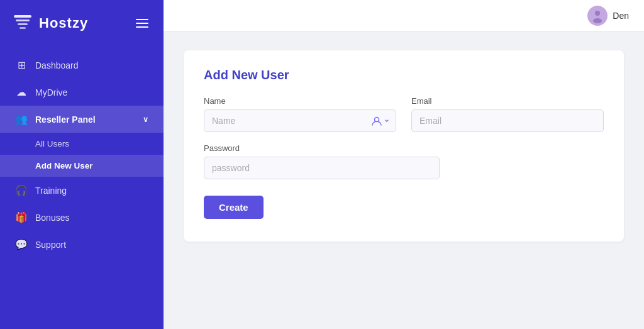 The height and width of the screenshot is (329, 644). What do you see at coordinates (508, 121) in the screenshot?
I see `email-input` at bounding box center [508, 121].